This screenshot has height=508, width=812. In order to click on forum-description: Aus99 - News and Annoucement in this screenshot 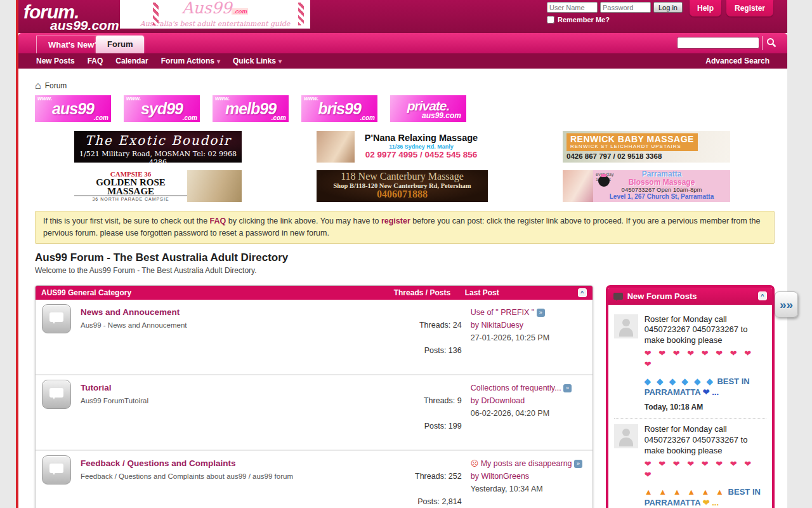, I will do `click(233, 325)`.